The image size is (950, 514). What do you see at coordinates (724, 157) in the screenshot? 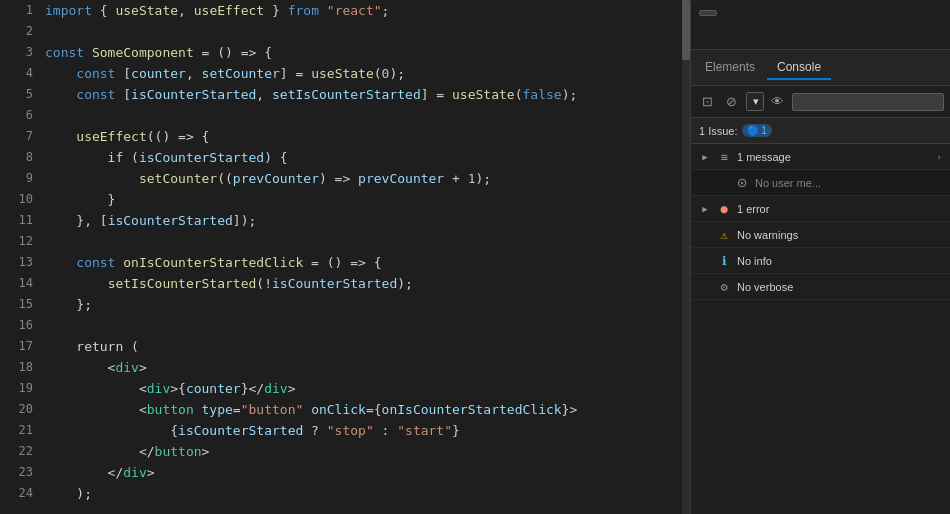
I see `list-icon: ≡` at bounding box center [724, 157].